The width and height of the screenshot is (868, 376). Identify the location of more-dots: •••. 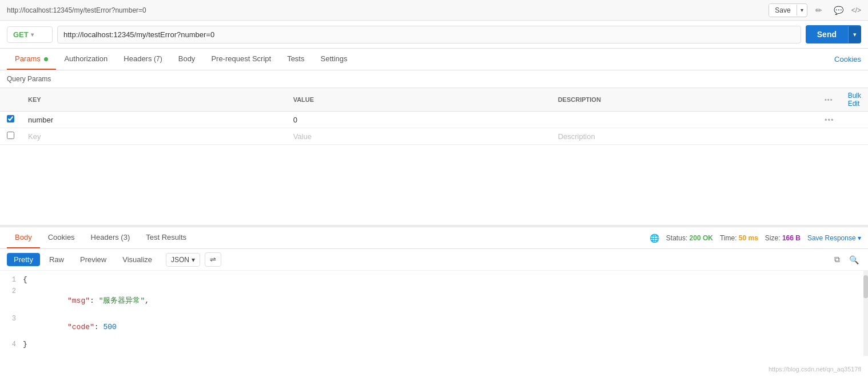
(829, 100).